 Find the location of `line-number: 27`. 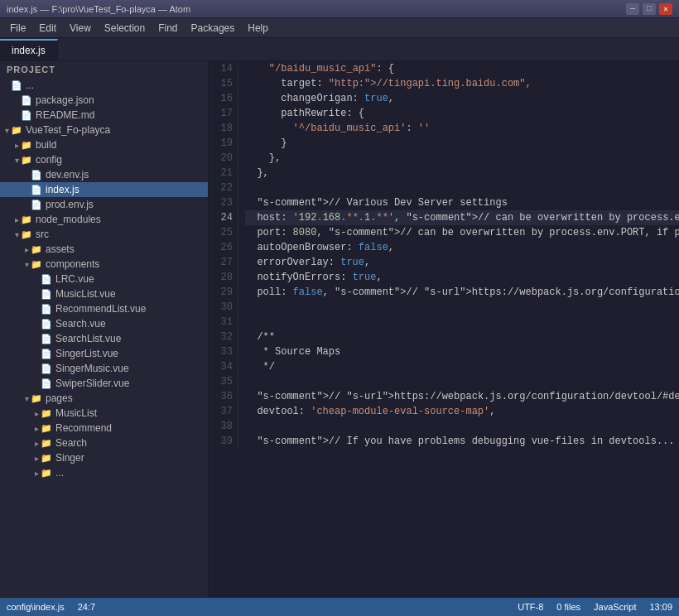

line-number: 27 is located at coordinates (224, 262).